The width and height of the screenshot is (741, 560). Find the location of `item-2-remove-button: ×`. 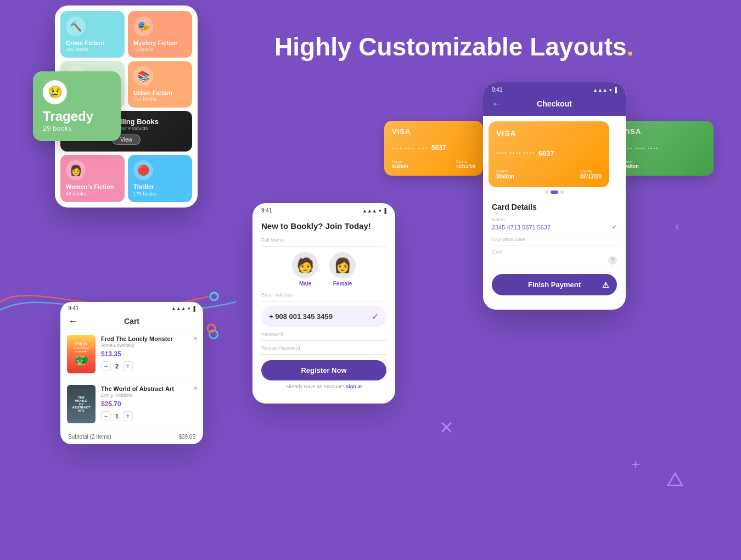

item-2-remove-button: × is located at coordinates (195, 388).